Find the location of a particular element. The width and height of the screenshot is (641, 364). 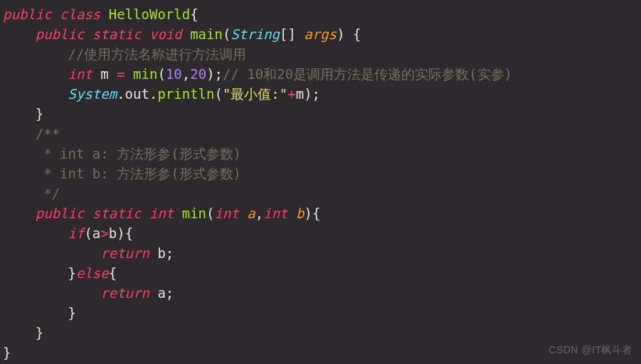

javadoc-end: */ is located at coordinates (48, 193).